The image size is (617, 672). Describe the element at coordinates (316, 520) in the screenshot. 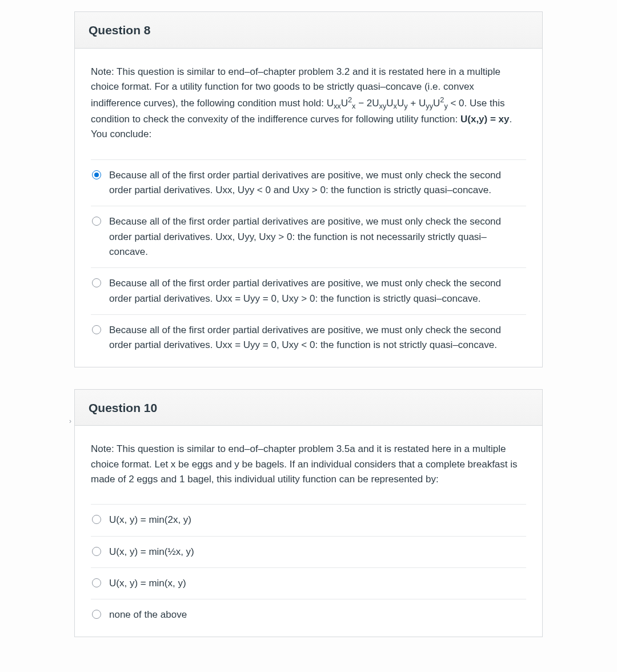

I see `option-label: U(x, y) = min(2x, y)` at that location.